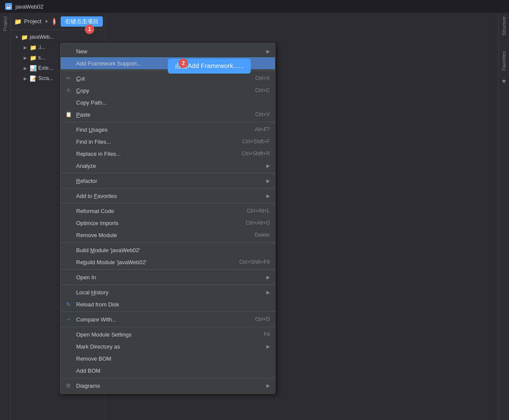 Image resolution: width=509 pixels, height=420 pixels. I want to click on sidebar-label-structure: Structure, so click(504, 26).